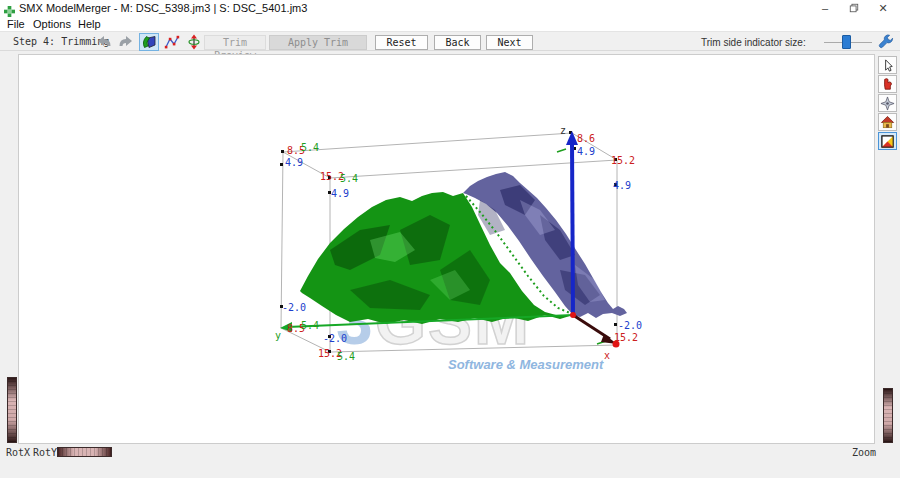 The width and height of the screenshot is (900, 478). What do you see at coordinates (18, 452) in the screenshot?
I see `rotx-label: RotX` at bounding box center [18, 452].